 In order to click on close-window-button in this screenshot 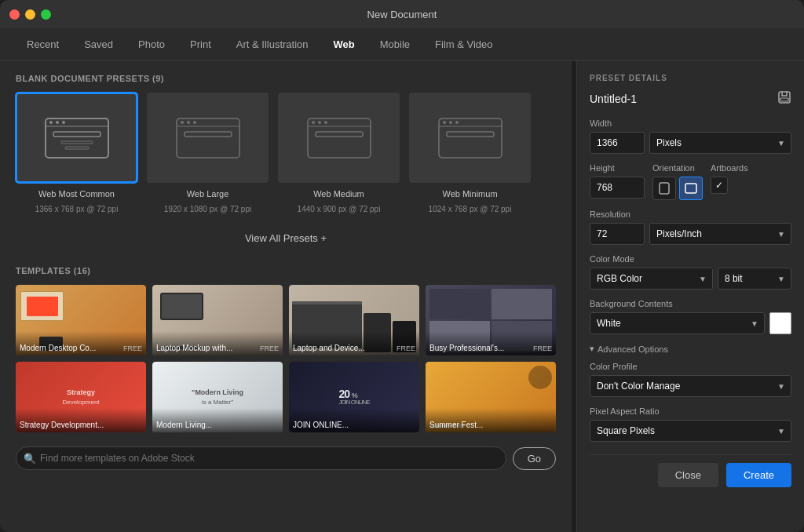, I will do `click(14, 14)`.